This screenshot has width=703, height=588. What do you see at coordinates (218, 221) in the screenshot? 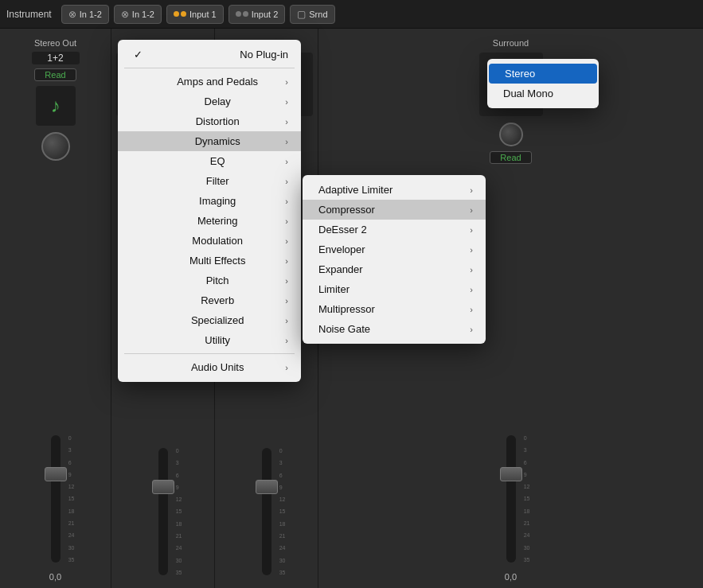
I see `menu-metering-label: Metering` at bounding box center [218, 221].